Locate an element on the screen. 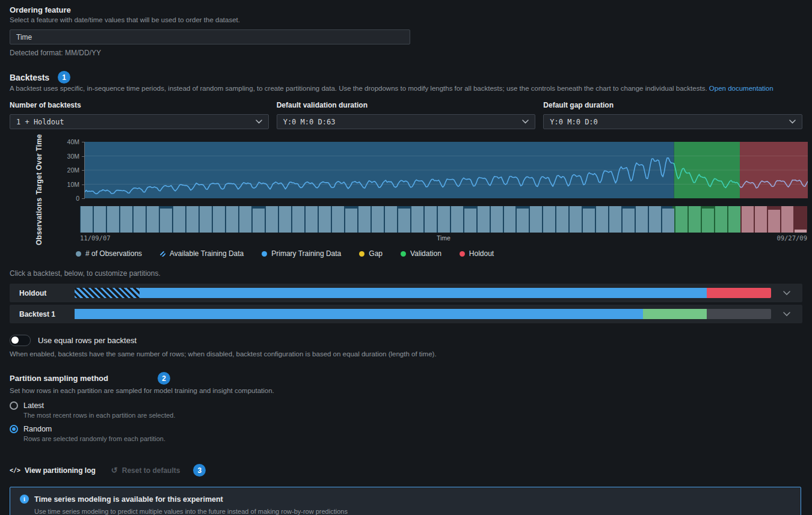  backtests-description: A backtest uses specific, in-sequence ti… is located at coordinates (406, 88).